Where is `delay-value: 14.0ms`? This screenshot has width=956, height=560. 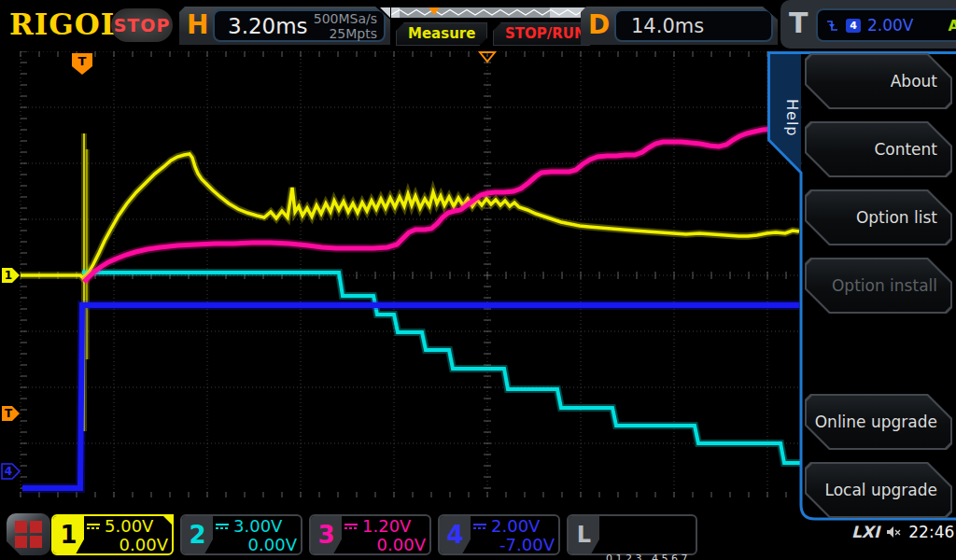
delay-value: 14.0ms is located at coordinates (668, 26).